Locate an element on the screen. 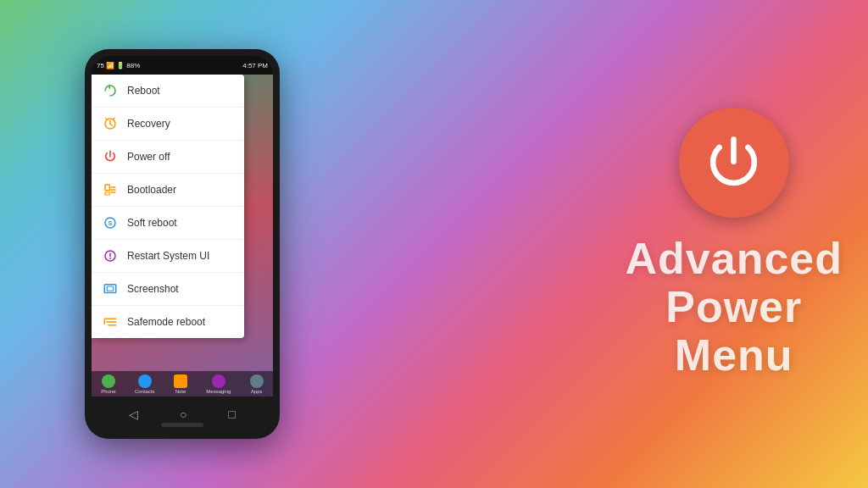 The image size is (868, 488). dock-phone: Phone is located at coordinates (108, 385).